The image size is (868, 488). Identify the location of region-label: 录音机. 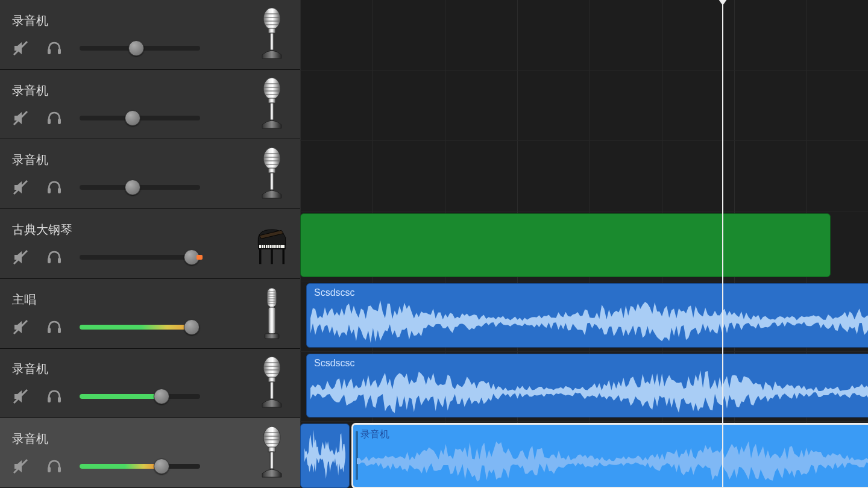
(611, 435).